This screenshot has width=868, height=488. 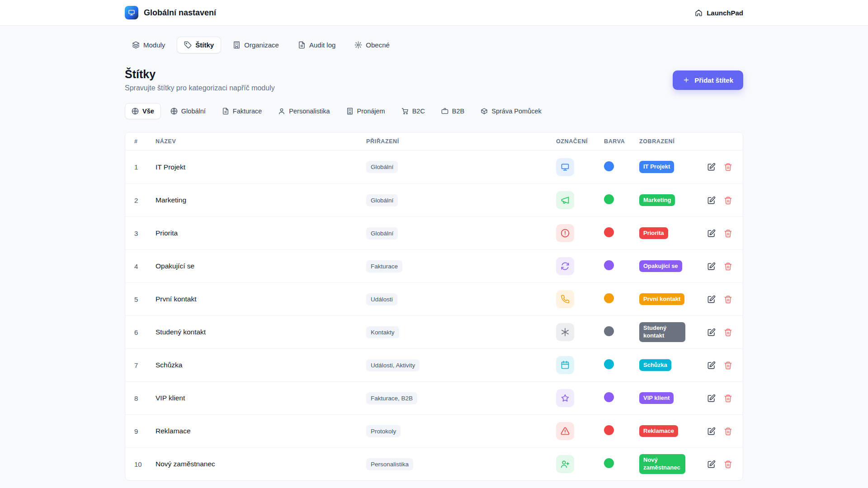 I want to click on filter-b2c: B2C, so click(x=413, y=111).